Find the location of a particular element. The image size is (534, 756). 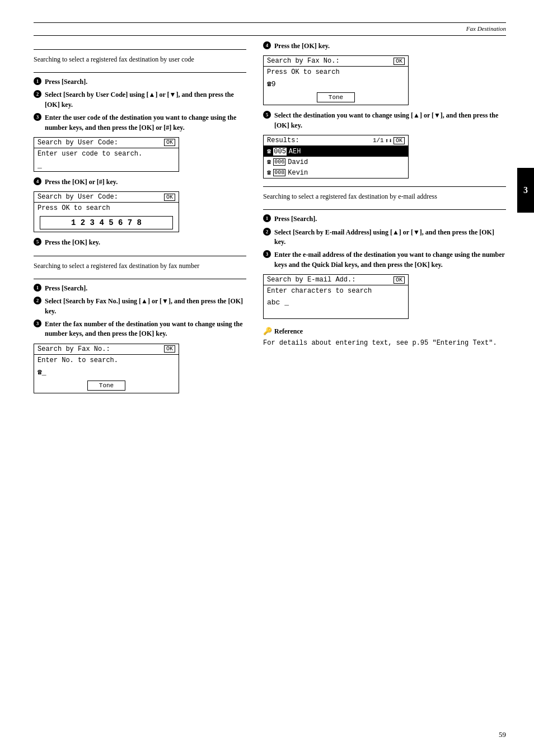

lcd4-button-row: Tone is located at coordinates (336, 97).